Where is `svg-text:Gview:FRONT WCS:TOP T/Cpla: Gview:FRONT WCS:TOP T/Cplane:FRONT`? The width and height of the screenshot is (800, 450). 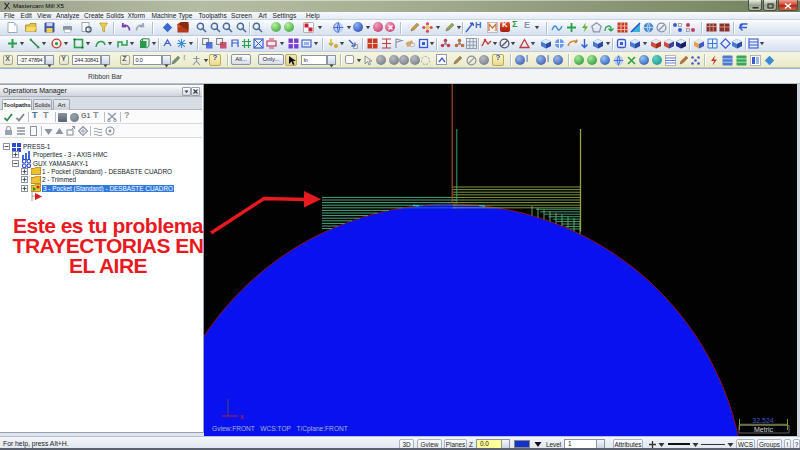
svg-text:Gview:FRONT WCS:TOP T/Cpla: Gview:FRONT WCS:TOP T/Cplane:FRONT is located at coordinates (280, 429).